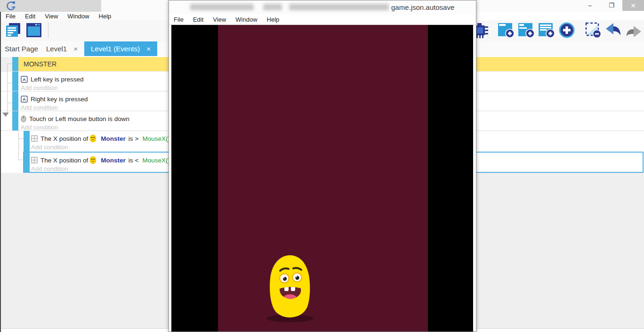  Describe the element at coordinates (613, 30) in the screenshot. I see `undo-icon` at that location.